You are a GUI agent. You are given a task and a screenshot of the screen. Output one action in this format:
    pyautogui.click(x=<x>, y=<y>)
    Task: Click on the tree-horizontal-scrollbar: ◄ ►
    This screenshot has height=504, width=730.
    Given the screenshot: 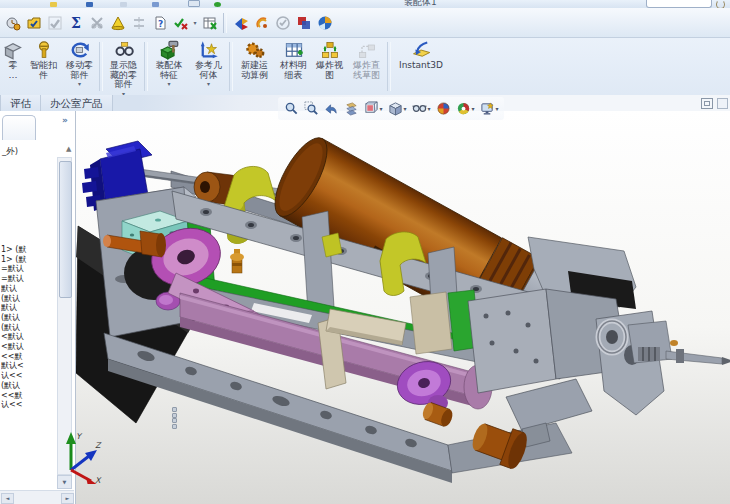 What is the action you would take?
    pyautogui.click(x=37, y=497)
    